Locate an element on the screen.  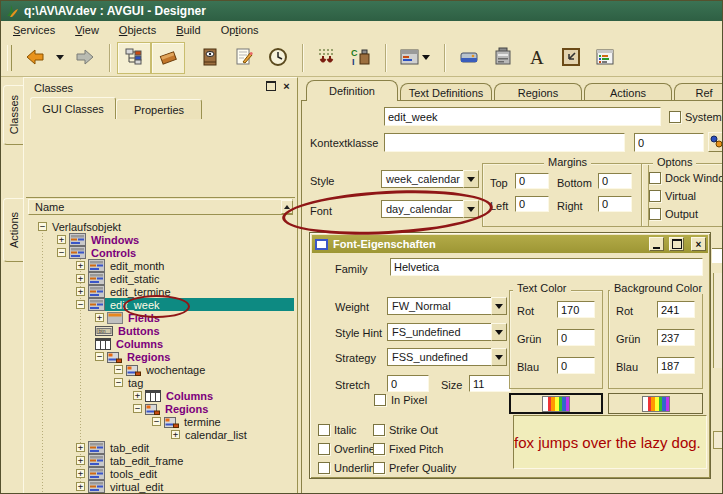
tree-item-tab_edit: +tab_edit is located at coordinates (114, 448).